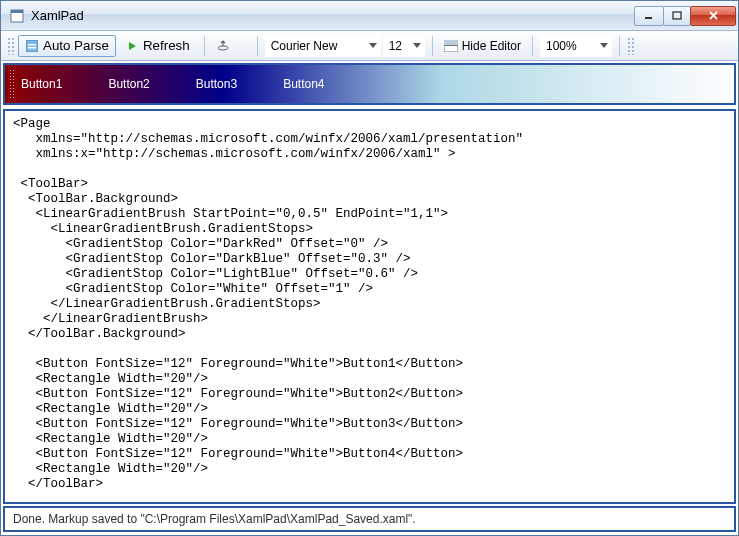 This screenshot has height=536, width=739. What do you see at coordinates (132, 46) in the screenshot?
I see `refresh-icon` at bounding box center [132, 46].